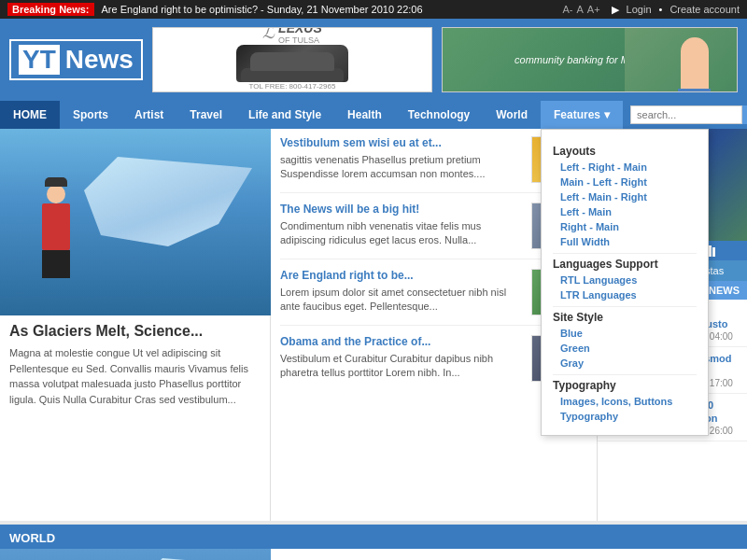  I want to click on login-link: Login, so click(639, 9).